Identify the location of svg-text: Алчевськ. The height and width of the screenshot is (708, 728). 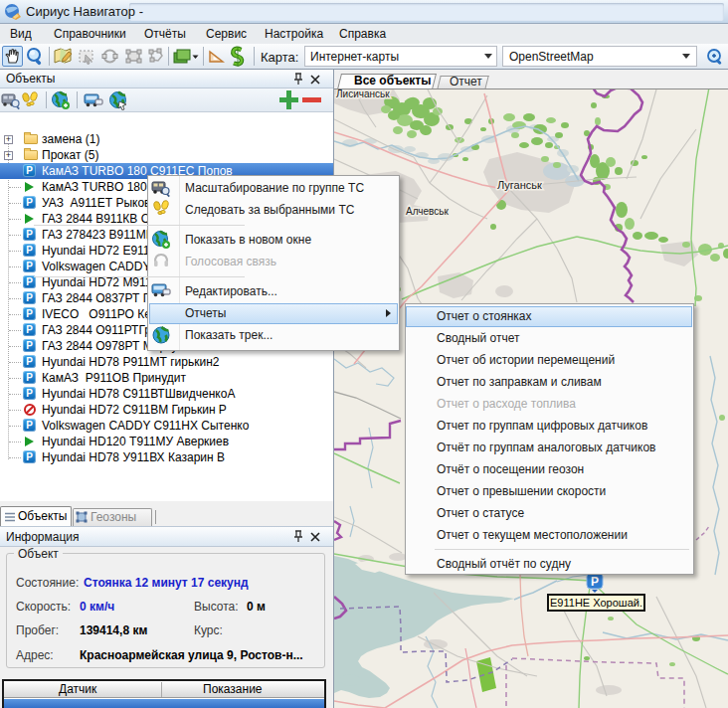
(428, 211).